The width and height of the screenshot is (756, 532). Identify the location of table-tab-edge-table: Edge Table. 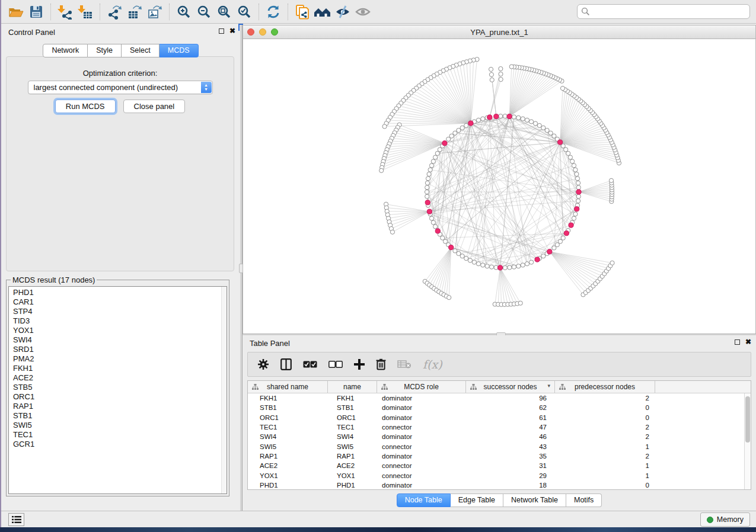
(477, 500).